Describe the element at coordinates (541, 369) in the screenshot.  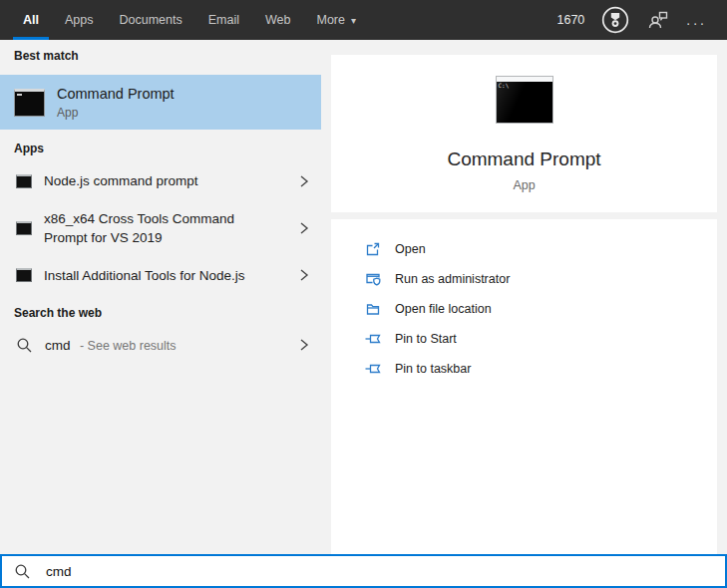
I see `action-pin-to-taskbar: Pin to taskbar` at that location.